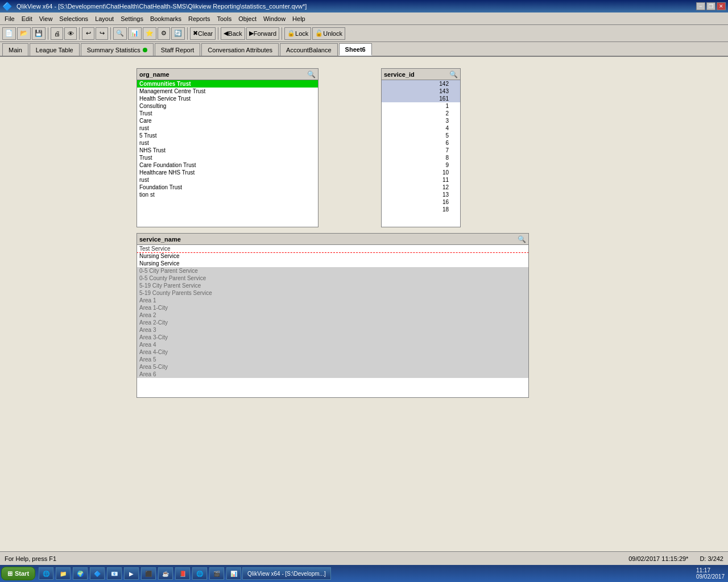  Describe the element at coordinates (421, 135) in the screenshot. I see `service-id-item: 5` at that location.